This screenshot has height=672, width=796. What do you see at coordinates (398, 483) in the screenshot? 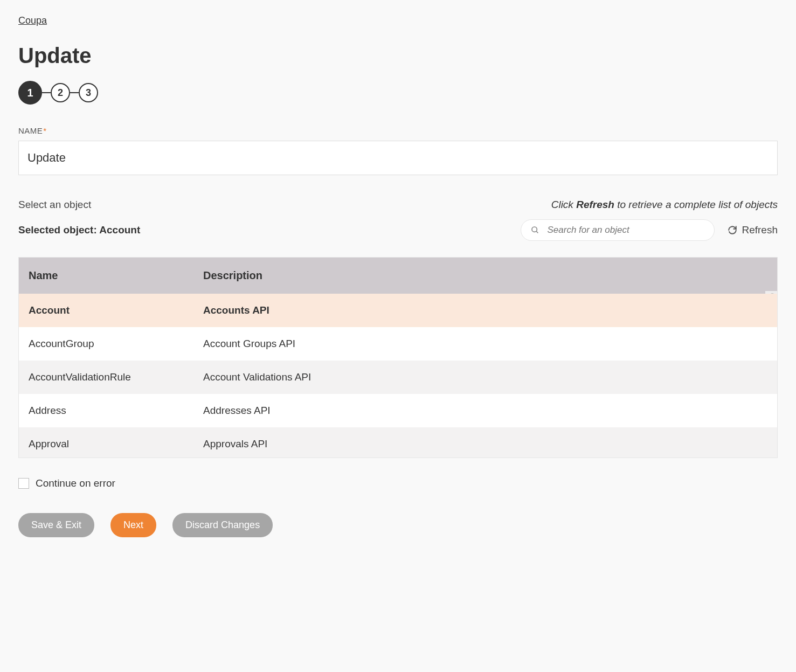
I see `continue-on-error-checkbox: Continue on error` at bounding box center [398, 483].